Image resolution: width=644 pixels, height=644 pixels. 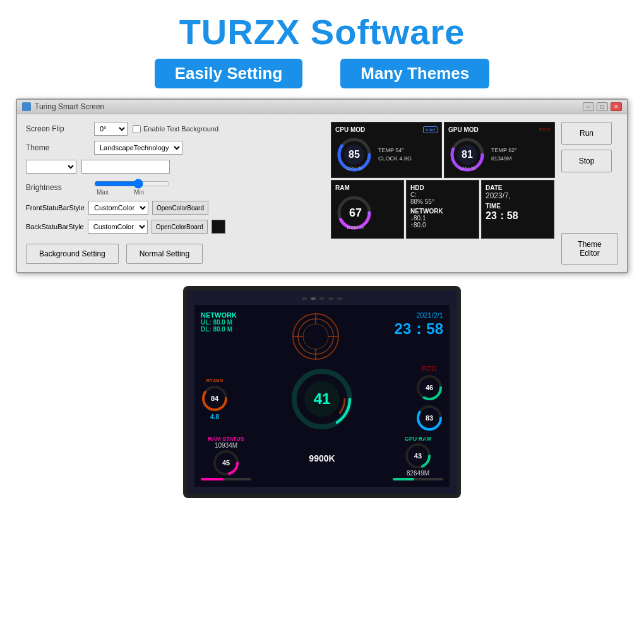 I want to click on ram-gauge: 67 RAM %, so click(x=355, y=214).